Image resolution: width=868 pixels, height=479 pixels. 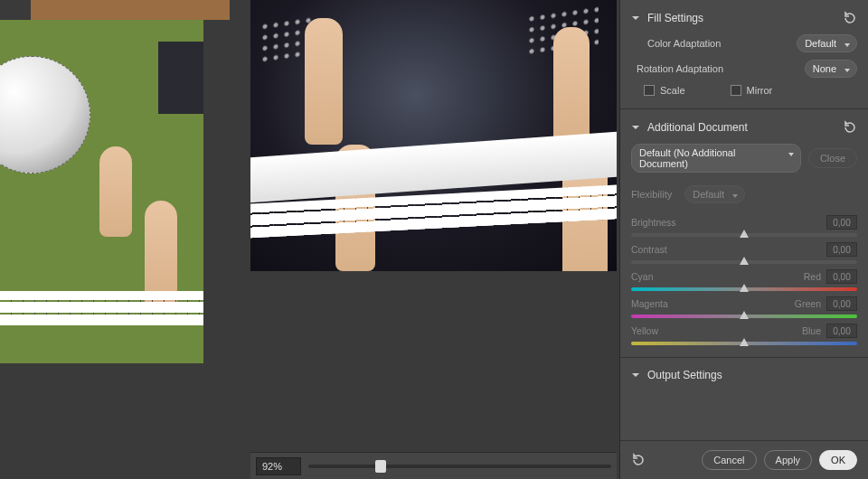 I want to click on color-adaptation-dropdown: Default, so click(x=826, y=43).